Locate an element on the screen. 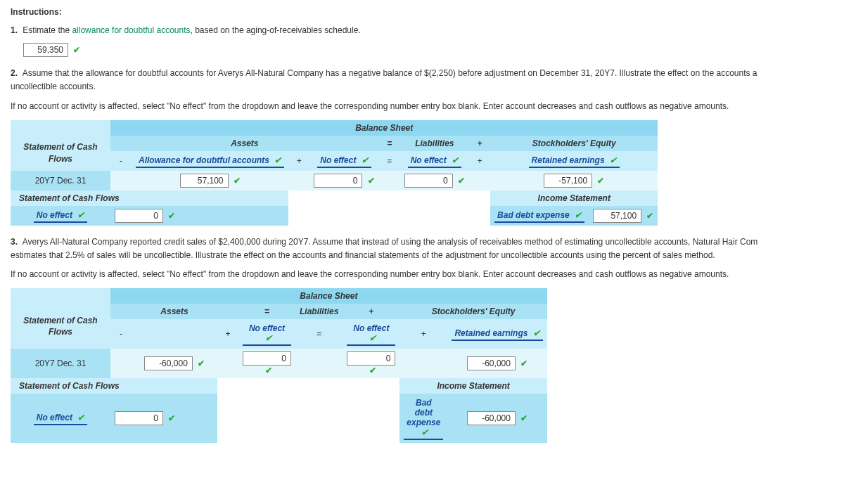 The width and height of the screenshot is (844, 504). bs1-scf-title: Statement of Cash Flows is located at coordinates (149, 198).